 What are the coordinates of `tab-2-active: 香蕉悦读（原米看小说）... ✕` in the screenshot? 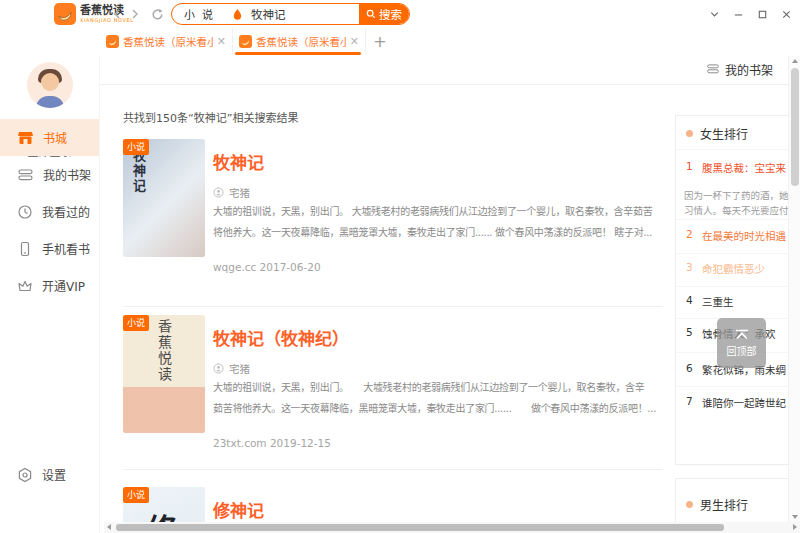 It's located at (300, 42).